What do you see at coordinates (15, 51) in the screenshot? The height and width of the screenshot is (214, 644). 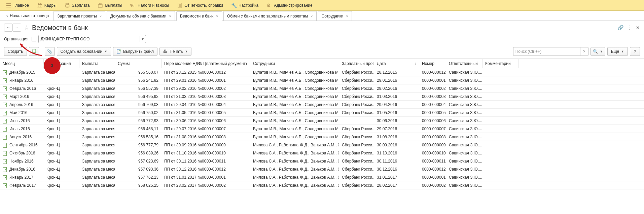 I see `create-button: Создать` at bounding box center [15, 51].